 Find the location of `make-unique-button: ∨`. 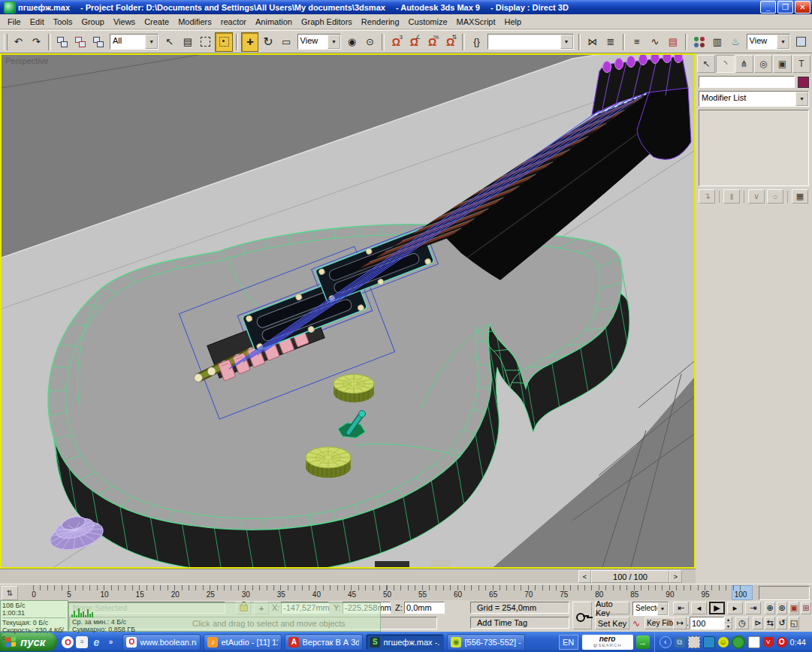

make-unique-button: ∨ is located at coordinates (756, 197).